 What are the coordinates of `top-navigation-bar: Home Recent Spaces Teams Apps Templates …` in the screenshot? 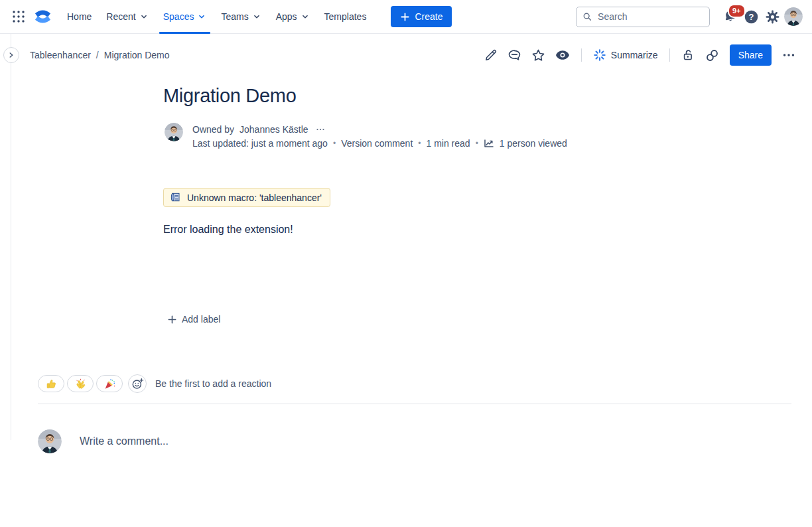 It's located at (406, 17).